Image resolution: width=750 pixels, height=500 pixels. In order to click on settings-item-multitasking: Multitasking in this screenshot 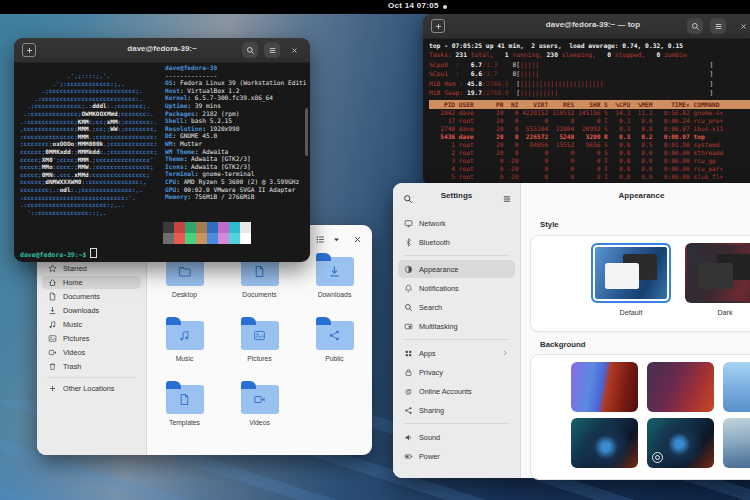, I will do `click(456, 326)`.